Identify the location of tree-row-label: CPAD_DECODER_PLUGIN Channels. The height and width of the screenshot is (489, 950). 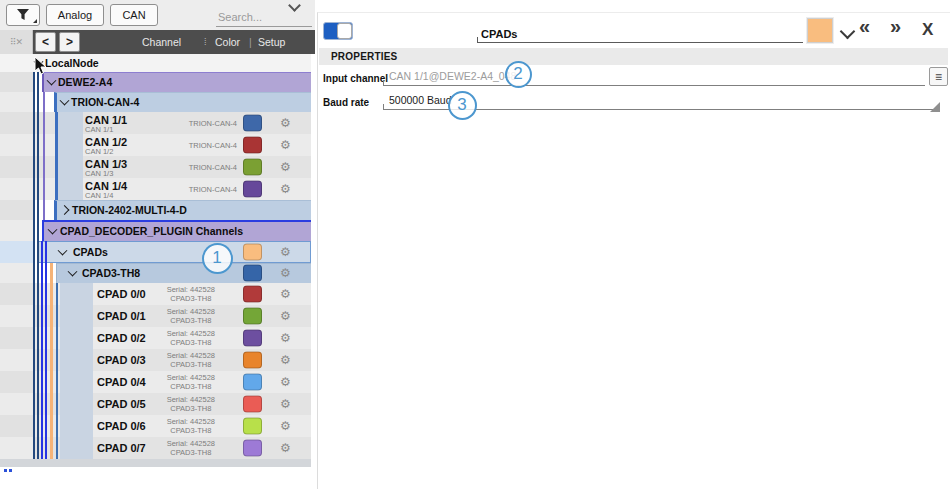
(152, 231).